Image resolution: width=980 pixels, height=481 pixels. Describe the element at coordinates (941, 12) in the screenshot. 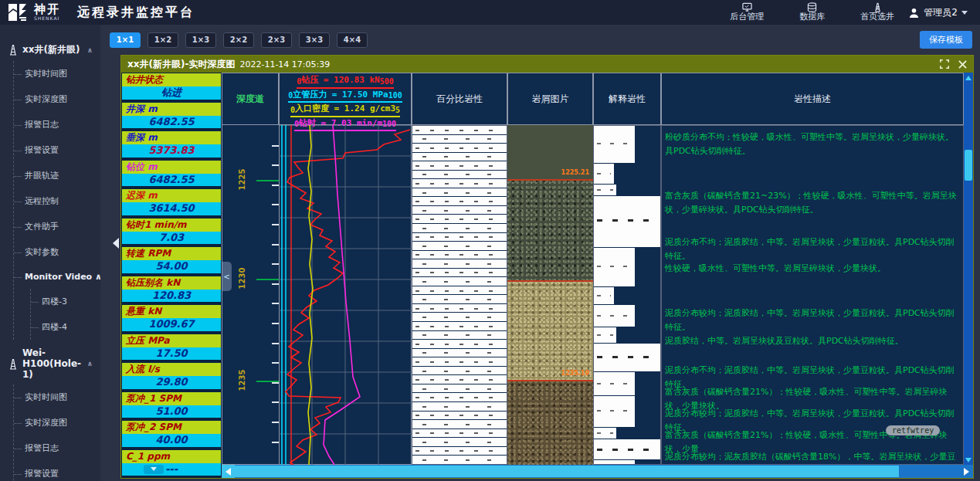

I see `user-name: 管理员2` at that location.